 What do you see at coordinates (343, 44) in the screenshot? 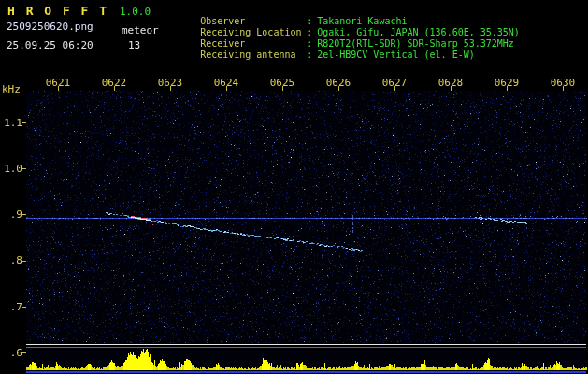
I see `info-row-antenna: Receiving antenna:2el-HB9CV Vertical (el…` at bounding box center [343, 44].